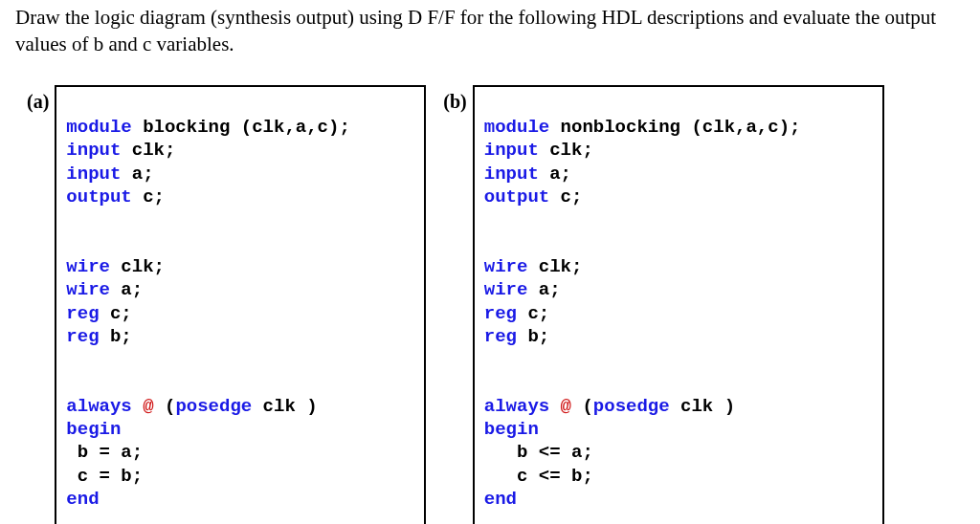  Describe the element at coordinates (187, 127) in the screenshot. I see `module-name: blocking` at that location.